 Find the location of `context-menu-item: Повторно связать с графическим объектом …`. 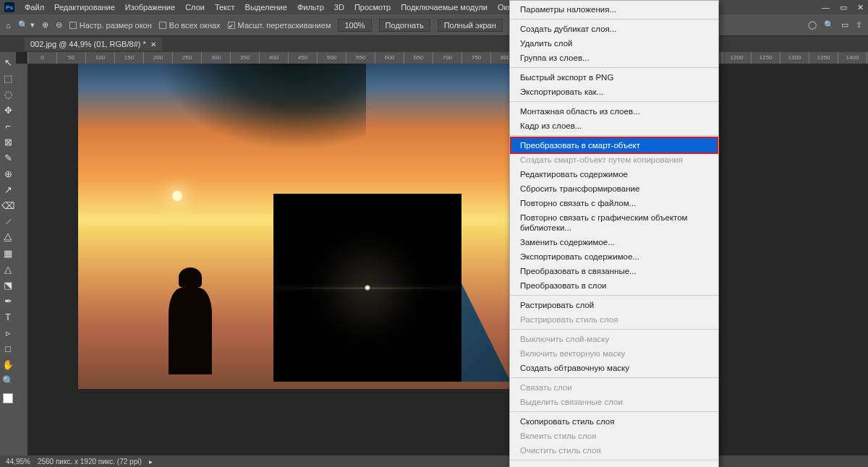

context-menu-item: Повторно связать с графическим объектом … is located at coordinates (614, 223).